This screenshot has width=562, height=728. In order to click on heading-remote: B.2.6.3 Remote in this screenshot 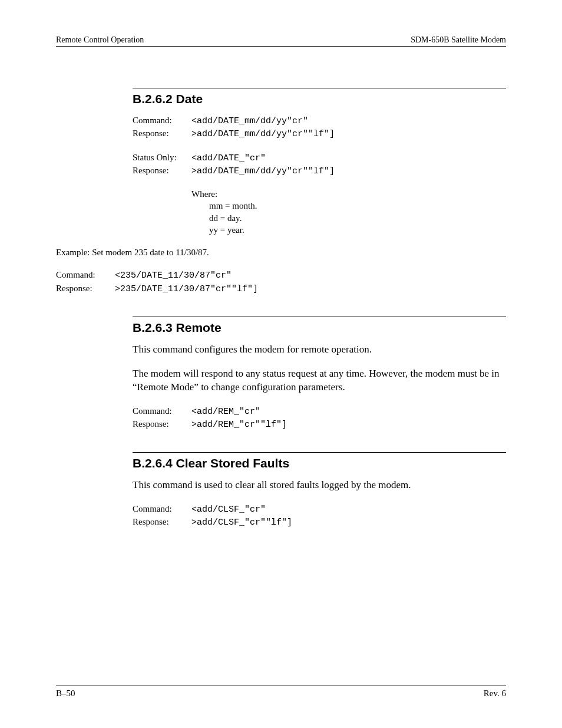, I will do `click(319, 328)`.